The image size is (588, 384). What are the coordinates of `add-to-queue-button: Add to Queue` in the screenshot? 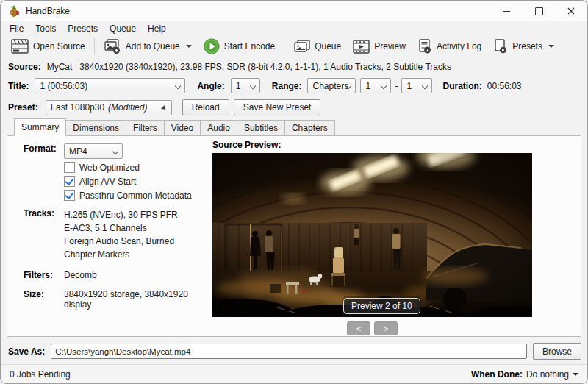 It's located at (148, 47).